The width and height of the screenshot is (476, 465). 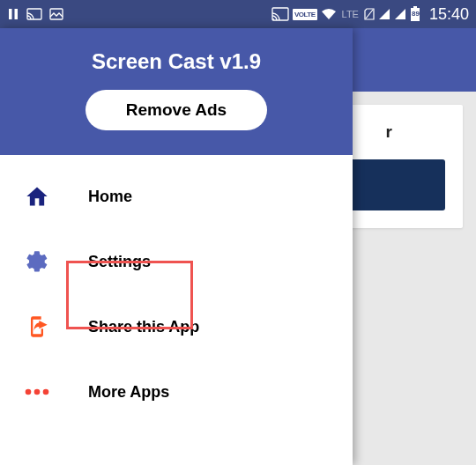 I want to click on cast-small-icon, so click(x=34, y=14).